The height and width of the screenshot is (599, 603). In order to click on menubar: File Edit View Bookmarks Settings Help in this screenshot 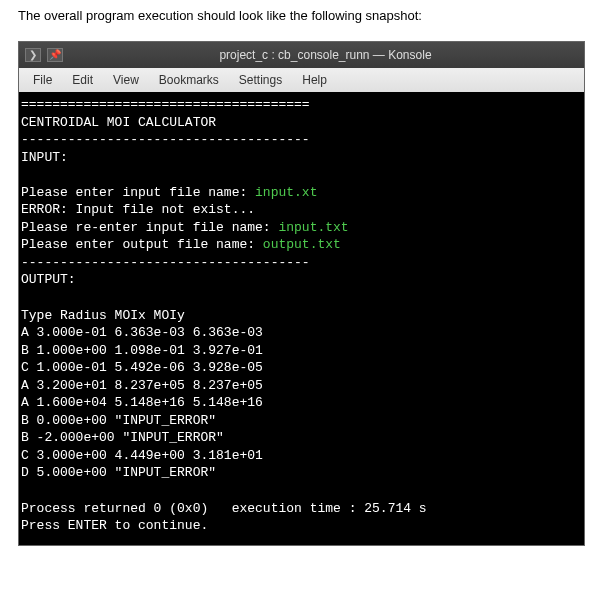, I will do `click(302, 80)`.